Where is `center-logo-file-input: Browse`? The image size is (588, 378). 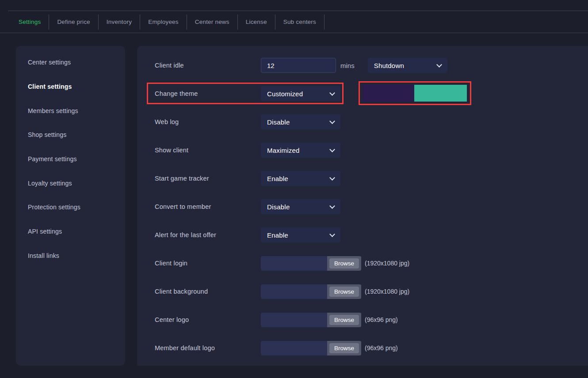 center-logo-file-input: Browse is located at coordinates (311, 320).